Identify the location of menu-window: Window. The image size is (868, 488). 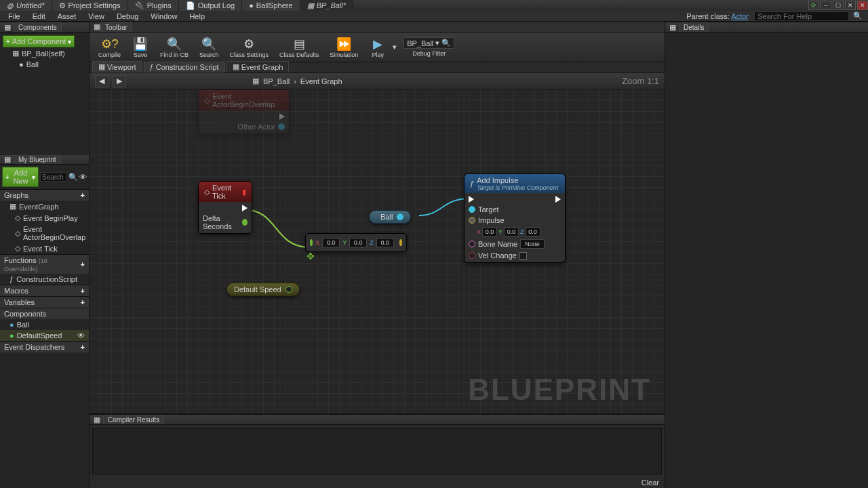
(164, 16).